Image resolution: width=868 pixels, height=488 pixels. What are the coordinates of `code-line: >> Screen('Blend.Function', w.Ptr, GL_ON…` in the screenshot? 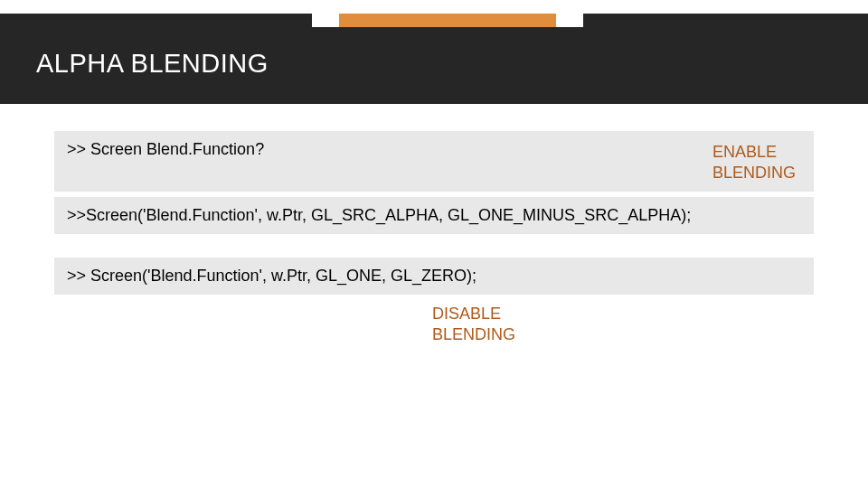 It's located at (434, 277).